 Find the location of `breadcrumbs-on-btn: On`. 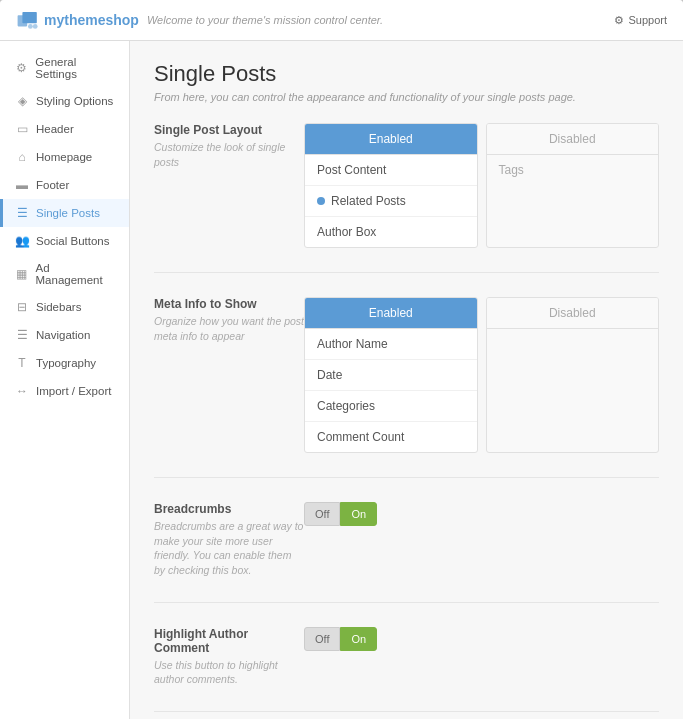

breadcrumbs-on-btn: On is located at coordinates (358, 514).